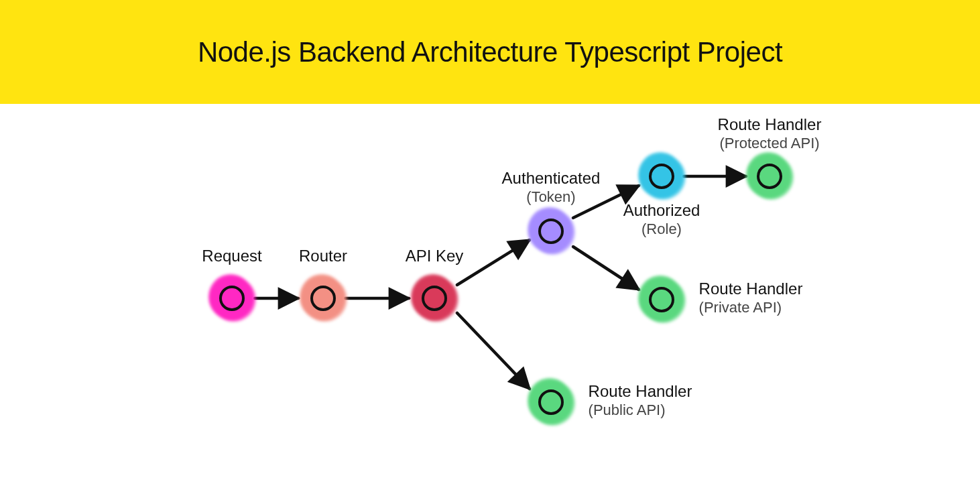 The width and height of the screenshot is (980, 490). What do you see at coordinates (232, 256) in the screenshot?
I see `label-request: Request` at bounding box center [232, 256].